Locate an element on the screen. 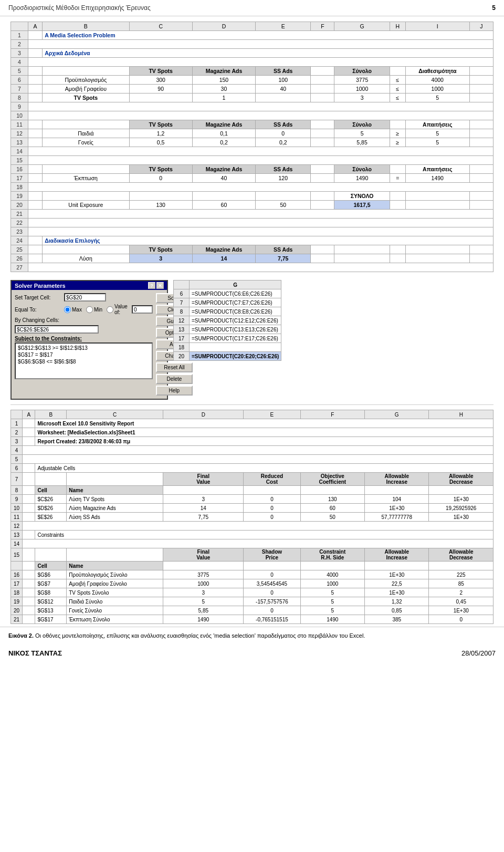 This screenshot has height=852, width=504. s-col-h: H is located at coordinates (461, 415).